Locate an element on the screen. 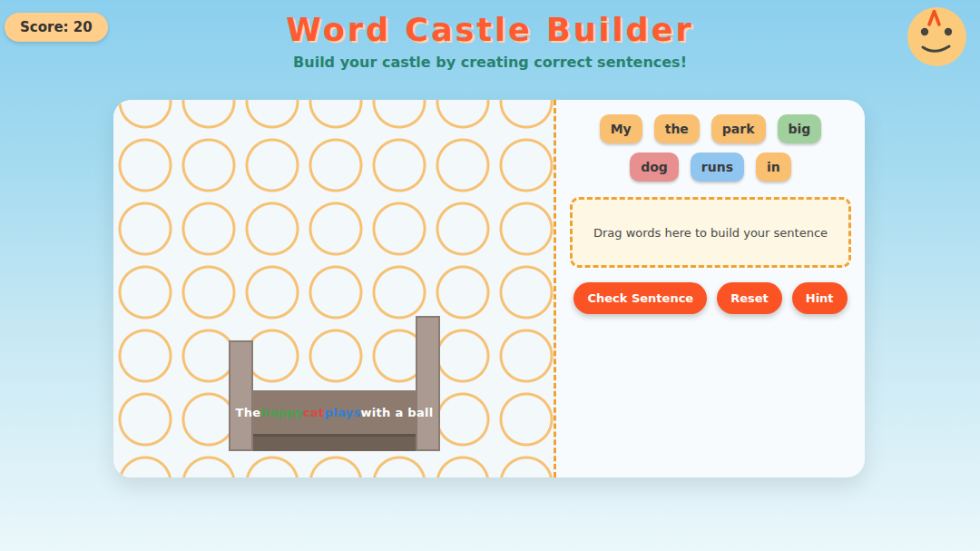  wall-word-with-a-ball: with a ball is located at coordinates (397, 412).